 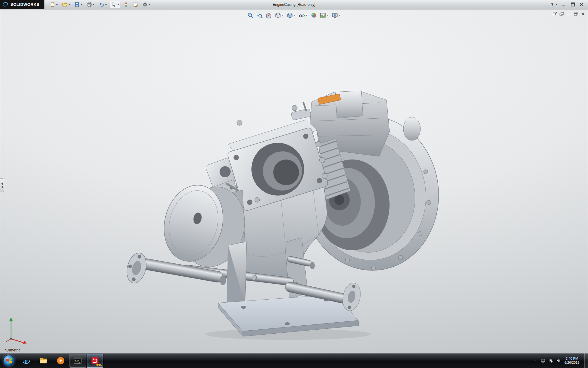 I want to click on main-toolbar, so click(x=100, y=4).